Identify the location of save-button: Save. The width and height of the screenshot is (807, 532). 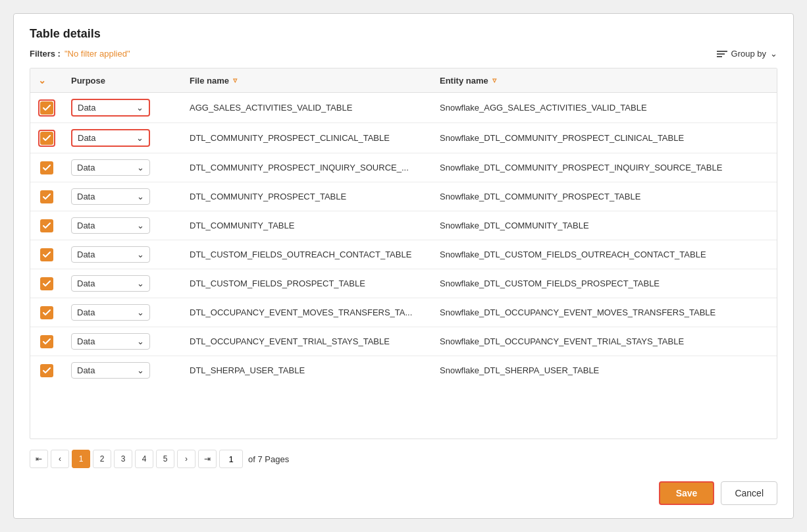
(687, 493).